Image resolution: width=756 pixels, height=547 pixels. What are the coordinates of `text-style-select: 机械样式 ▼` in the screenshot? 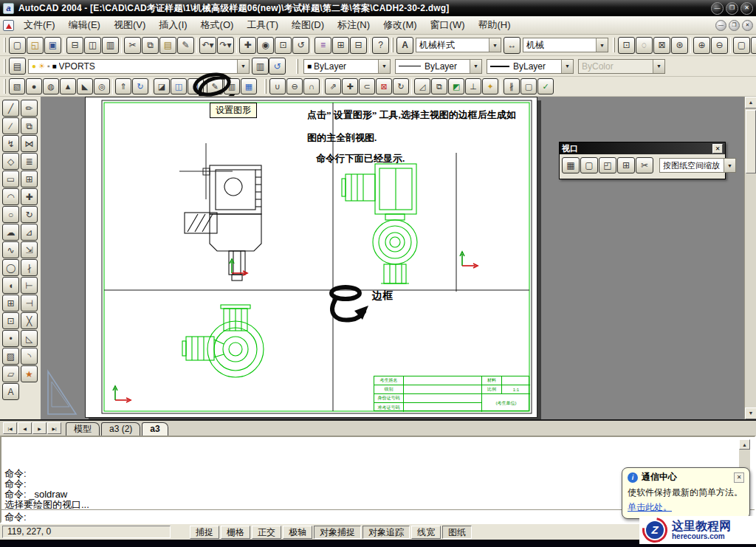 It's located at (458, 45).